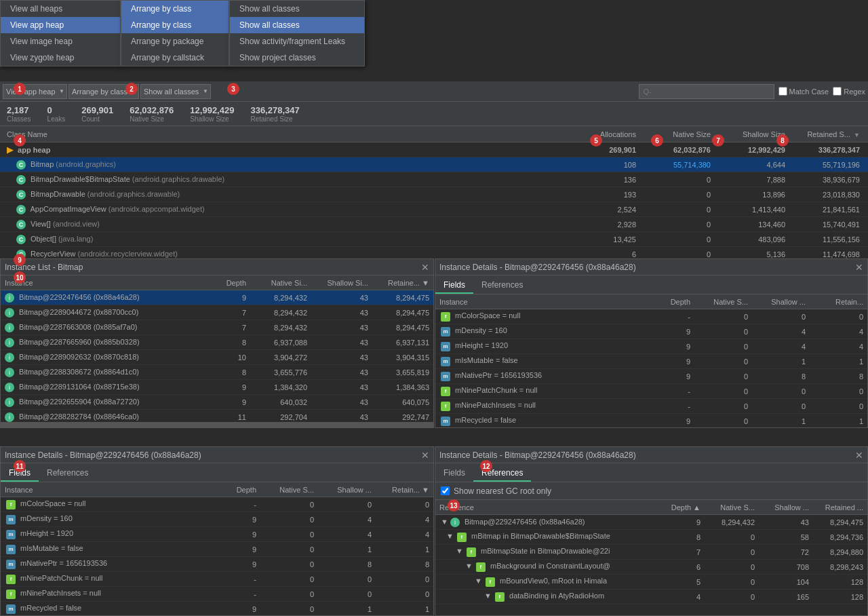  Describe the element at coordinates (651, 391) in the screenshot. I see `field-row-top-5: f mNinePatchChunk = null - 0 0 0` at that location.